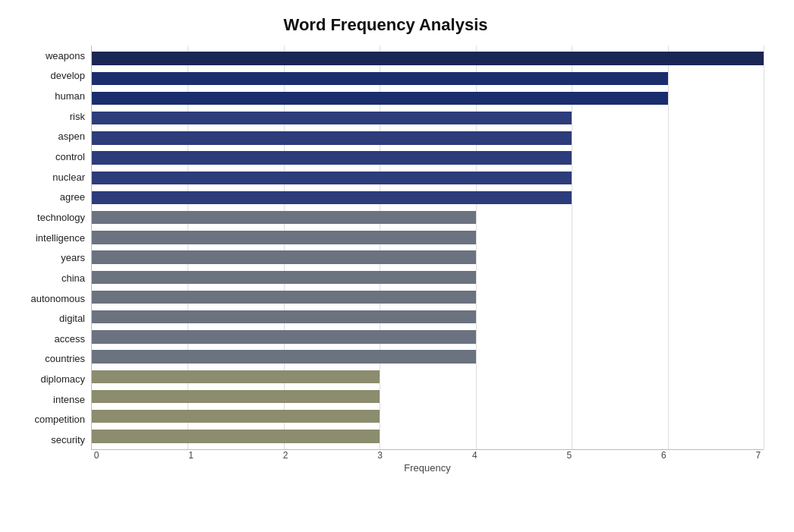 The height and width of the screenshot is (532, 794). What do you see at coordinates (65, 56) in the screenshot?
I see `y-label: weapons` at bounding box center [65, 56].